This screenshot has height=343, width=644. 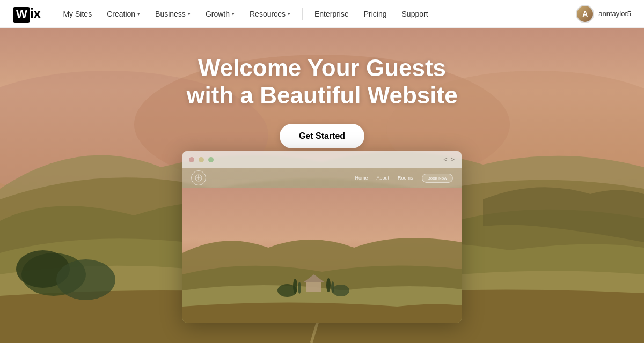 What do you see at coordinates (201, 160) in the screenshot?
I see `browser-dot-yellow` at bounding box center [201, 160].